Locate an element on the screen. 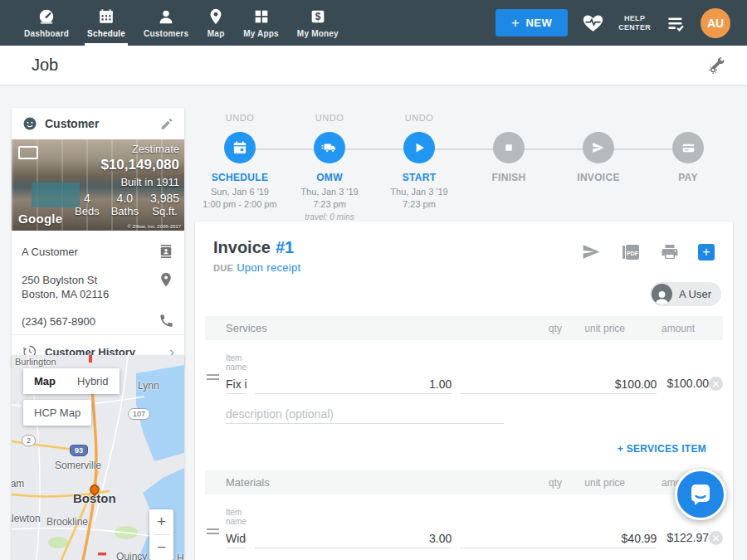 This screenshot has height=560, width=747. chat-messenger-button is located at coordinates (701, 494).